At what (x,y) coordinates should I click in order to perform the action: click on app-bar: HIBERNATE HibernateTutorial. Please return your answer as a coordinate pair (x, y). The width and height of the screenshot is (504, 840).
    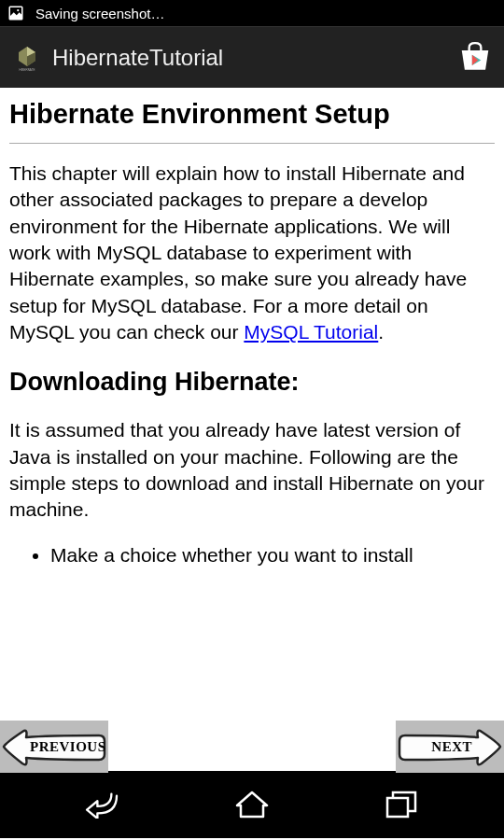
    Looking at the image, I should click on (252, 57).